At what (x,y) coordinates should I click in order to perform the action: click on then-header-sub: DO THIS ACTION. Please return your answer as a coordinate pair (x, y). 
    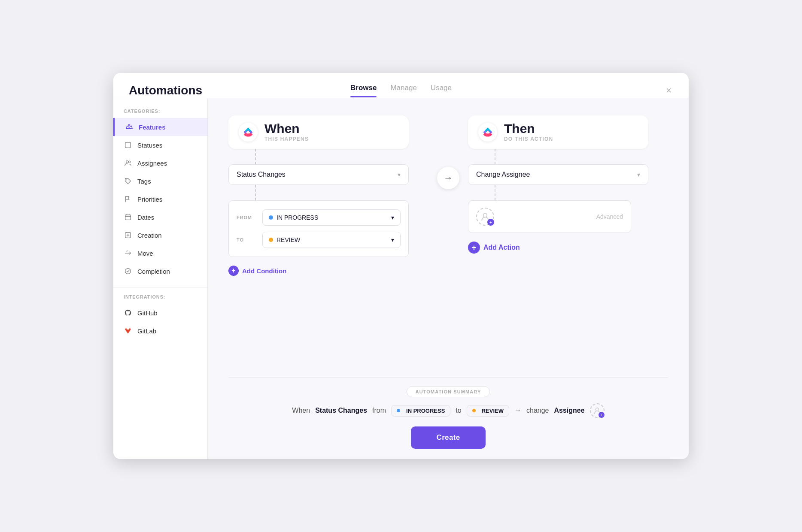
    Looking at the image, I should click on (529, 139).